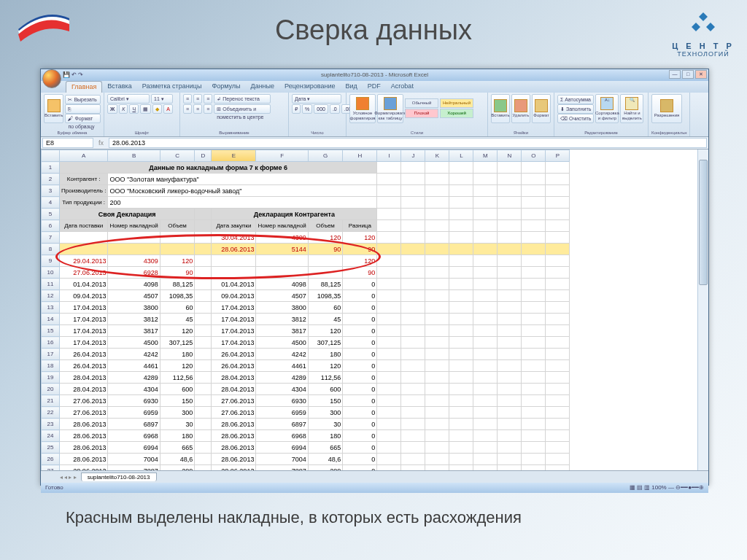 This screenshot has width=747, height=560. What do you see at coordinates (390, 109) in the screenshot?
I see `format-table-button: Форматировать как таблицу` at bounding box center [390, 109].